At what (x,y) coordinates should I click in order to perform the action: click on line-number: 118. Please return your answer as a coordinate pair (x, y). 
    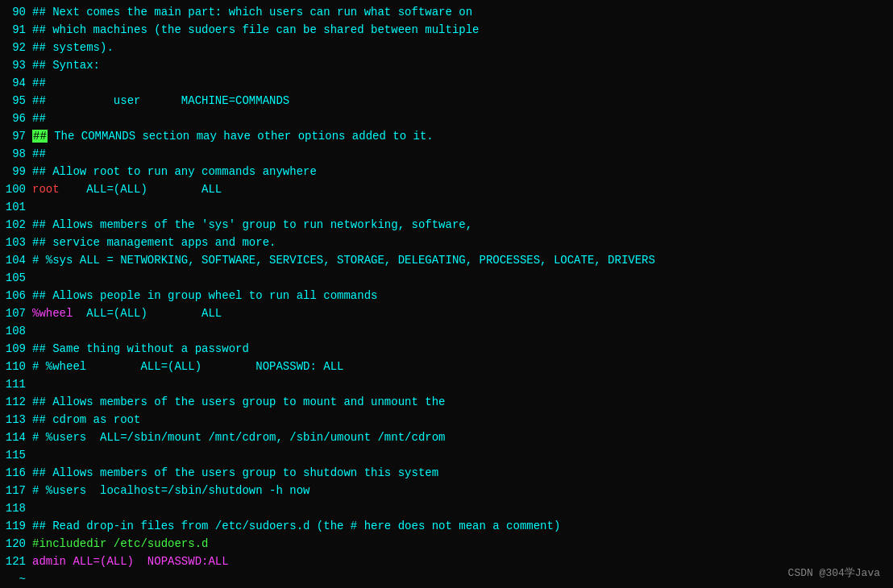
    Looking at the image, I should click on (16, 508).